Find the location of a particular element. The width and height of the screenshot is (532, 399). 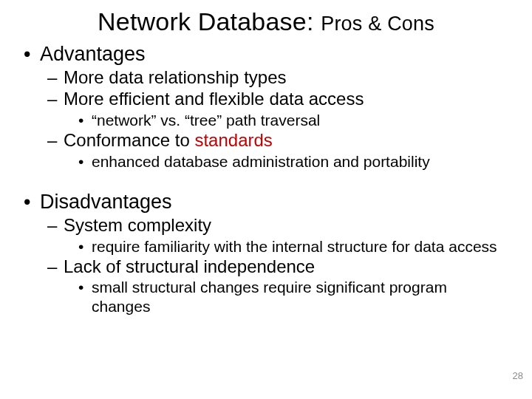

adv-item-2: More efficient and flexible data access is located at coordinates (262, 99).